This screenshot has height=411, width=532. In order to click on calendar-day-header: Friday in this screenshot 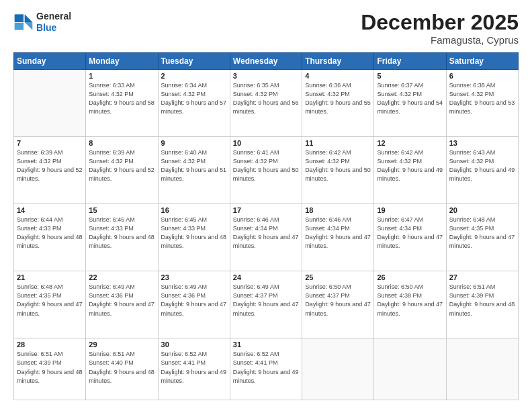, I will do `click(410, 62)`.